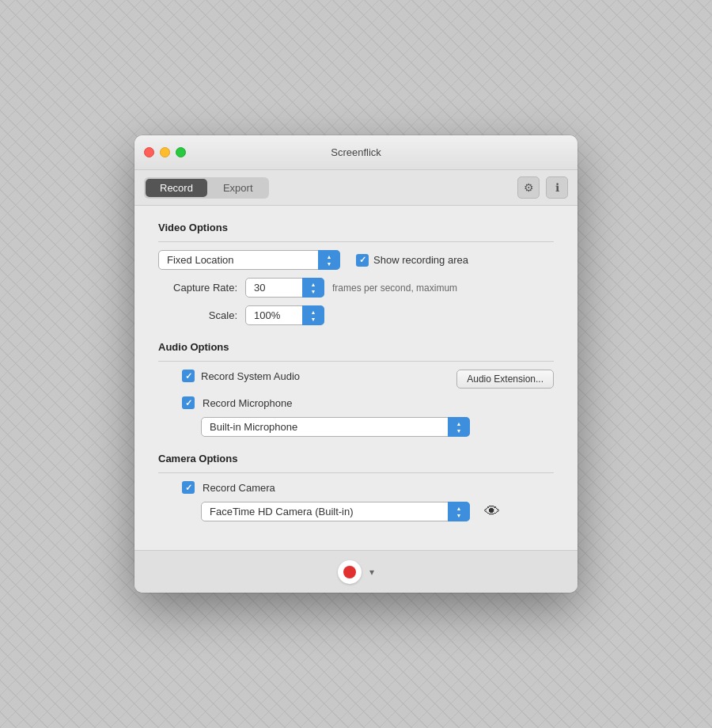  What do you see at coordinates (350, 572) in the screenshot?
I see `record-dot` at bounding box center [350, 572].